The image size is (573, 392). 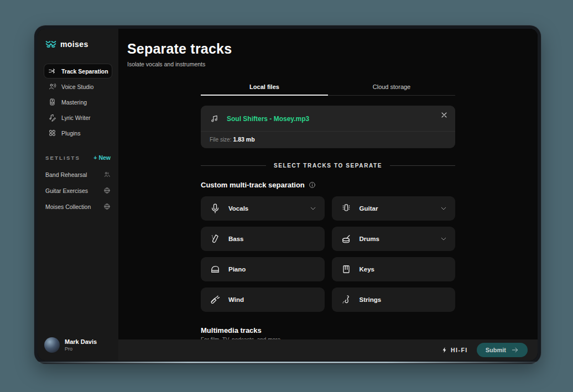 I want to click on sidebar-item-lyric-writer: Lyric Writer, so click(x=78, y=117).